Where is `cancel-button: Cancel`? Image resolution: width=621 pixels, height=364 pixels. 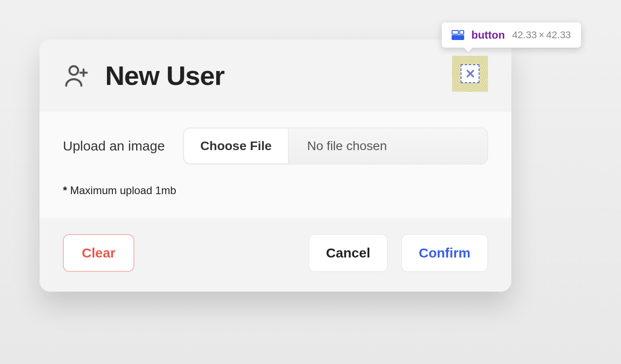
cancel-button: Cancel is located at coordinates (348, 253).